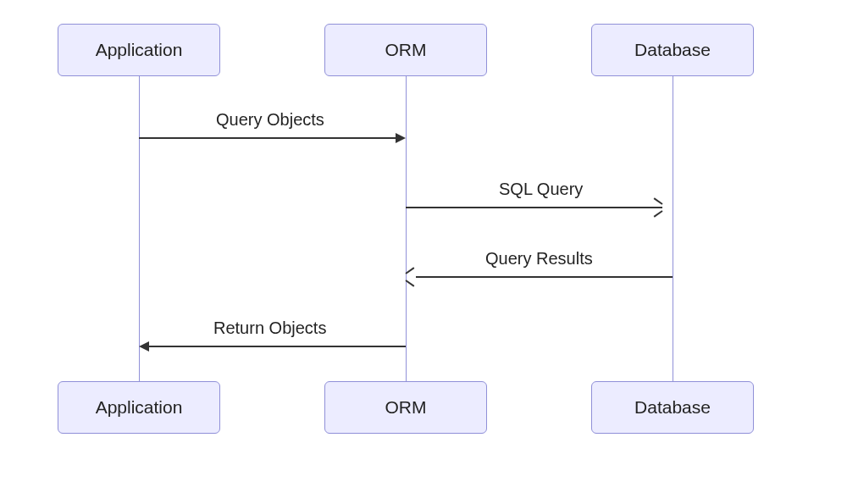 This screenshot has width=847, height=504. I want to click on message-arrow-query-objects, so click(268, 138).